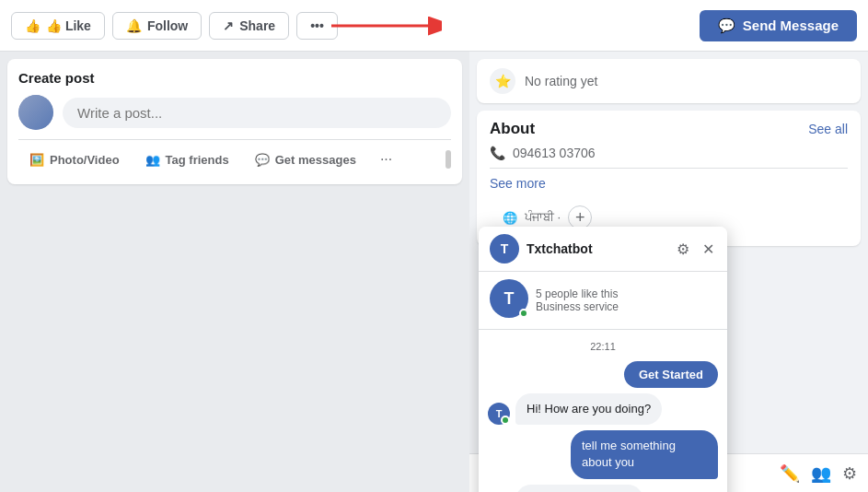 This screenshot has width=868, height=492. Describe the element at coordinates (235, 118) in the screenshot. I see `post-input-row` at that location.